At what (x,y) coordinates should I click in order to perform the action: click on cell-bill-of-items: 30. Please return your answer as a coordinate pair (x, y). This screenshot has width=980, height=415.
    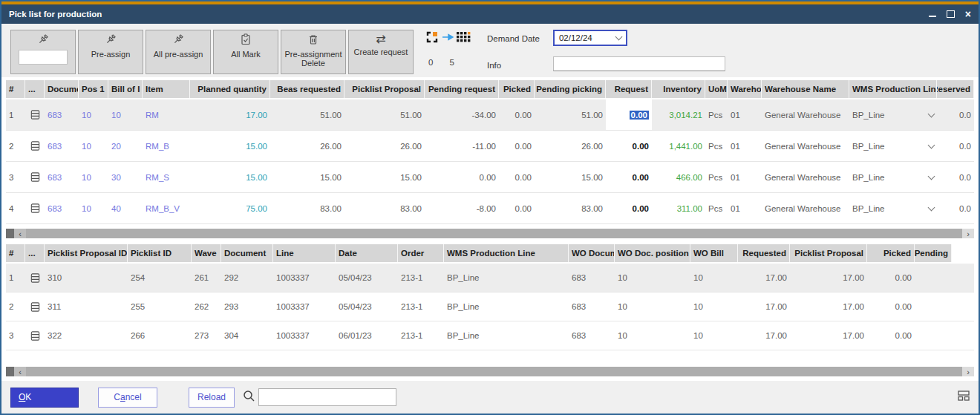
    Looking at the image, I should click on (125, 177).